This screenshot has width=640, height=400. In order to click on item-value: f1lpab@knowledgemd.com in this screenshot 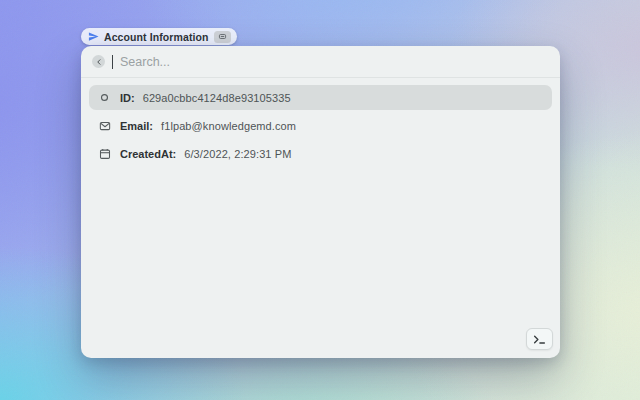, I will do `click(228, 126)`.